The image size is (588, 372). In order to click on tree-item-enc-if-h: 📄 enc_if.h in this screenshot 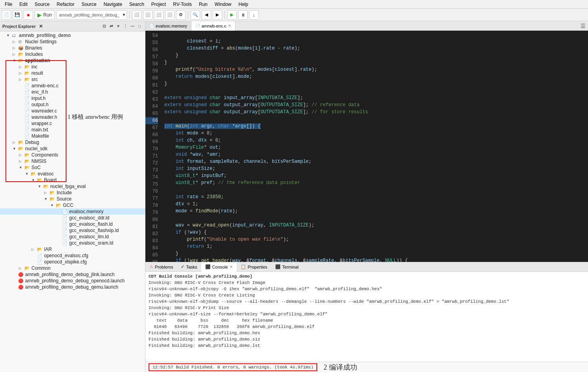, I will do `click(72, 92)`.